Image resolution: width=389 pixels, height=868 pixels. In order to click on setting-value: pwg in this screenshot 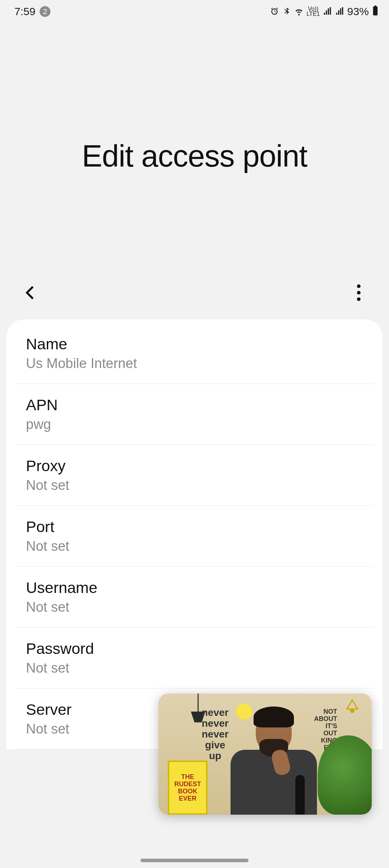, I will do `click(194, 425)`.